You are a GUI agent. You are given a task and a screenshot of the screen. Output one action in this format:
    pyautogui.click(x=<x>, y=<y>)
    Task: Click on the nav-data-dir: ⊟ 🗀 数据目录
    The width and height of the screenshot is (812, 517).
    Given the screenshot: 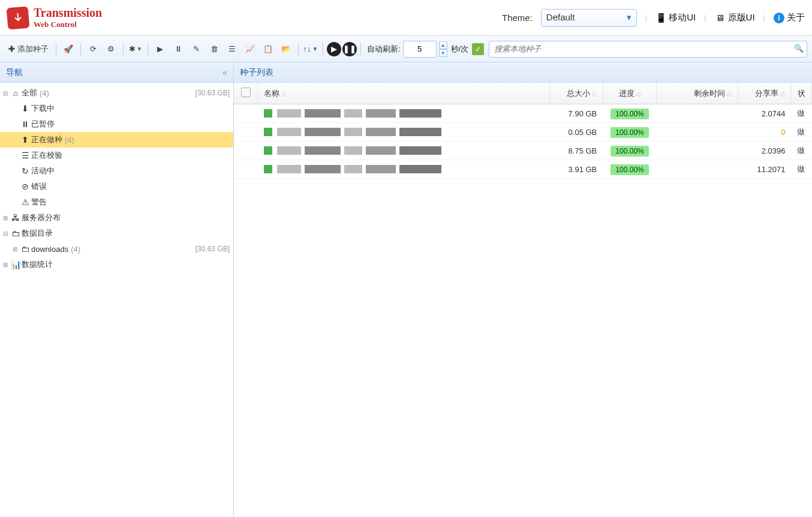 What is the action you would take?
    pyautogui.click(x=116, y=233)
    